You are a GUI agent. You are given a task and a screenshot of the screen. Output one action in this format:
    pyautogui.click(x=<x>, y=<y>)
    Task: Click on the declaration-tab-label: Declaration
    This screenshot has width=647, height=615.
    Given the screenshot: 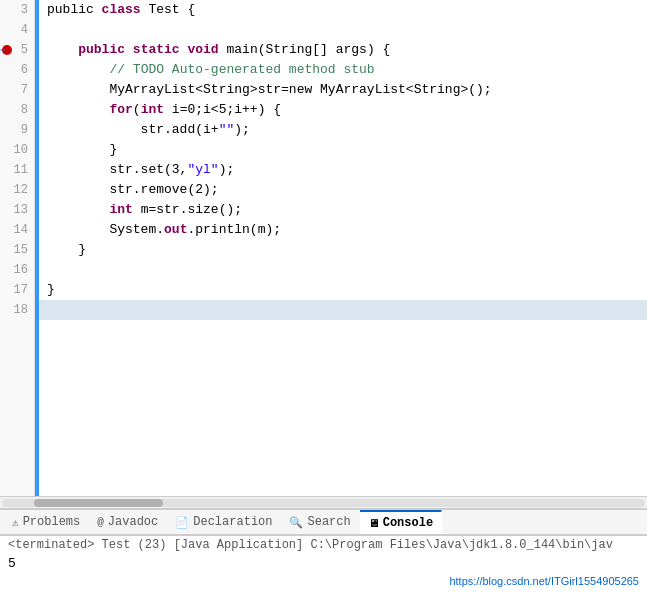 What is the action you would take?
    pyautogui.click(x=232, y=522)
    